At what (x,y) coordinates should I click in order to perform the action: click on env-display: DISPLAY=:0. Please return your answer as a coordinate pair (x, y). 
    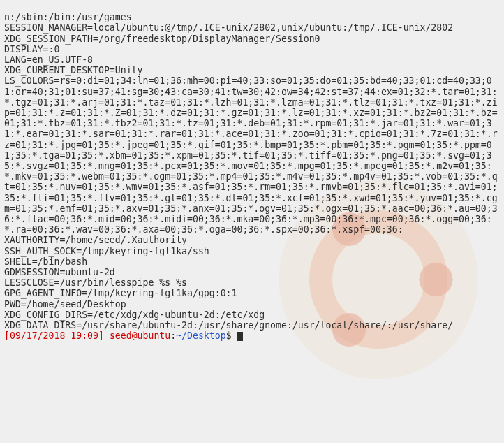
    Looking at the image, I should click on (32, 49).